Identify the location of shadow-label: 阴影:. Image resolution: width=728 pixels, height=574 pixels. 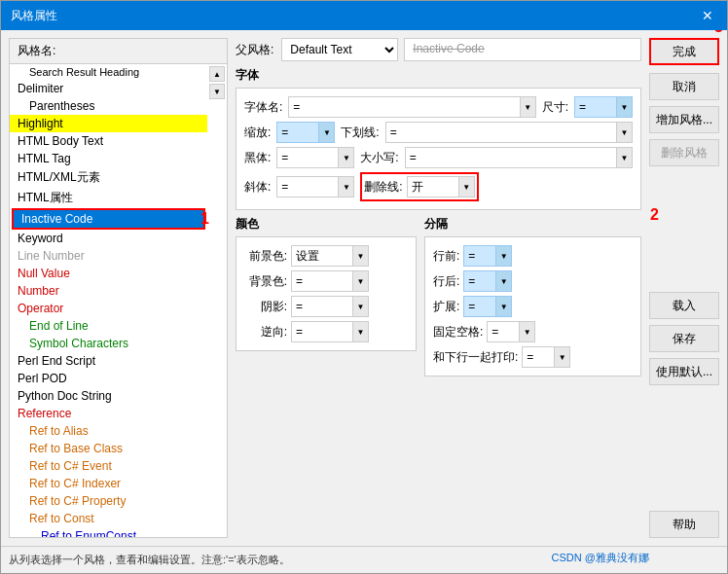
(266, 307).